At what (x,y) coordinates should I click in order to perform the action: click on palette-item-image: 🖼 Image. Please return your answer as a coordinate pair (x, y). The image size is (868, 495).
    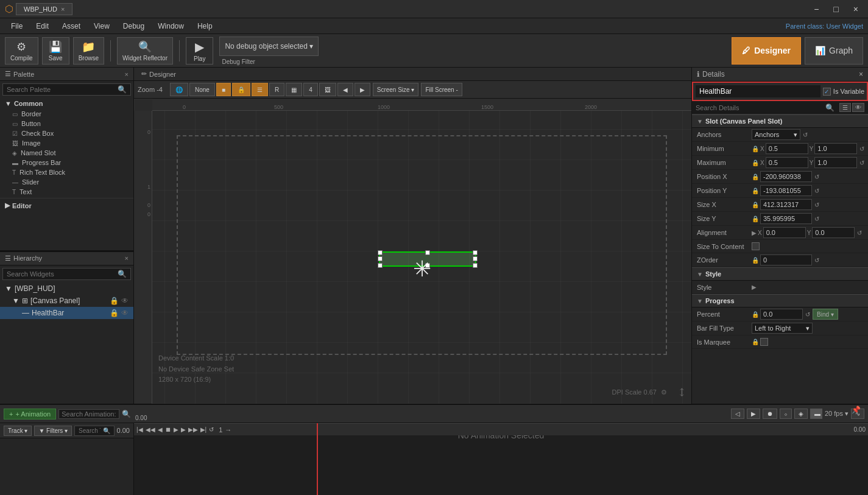
    Looking at the image, I should click on (67, 143).